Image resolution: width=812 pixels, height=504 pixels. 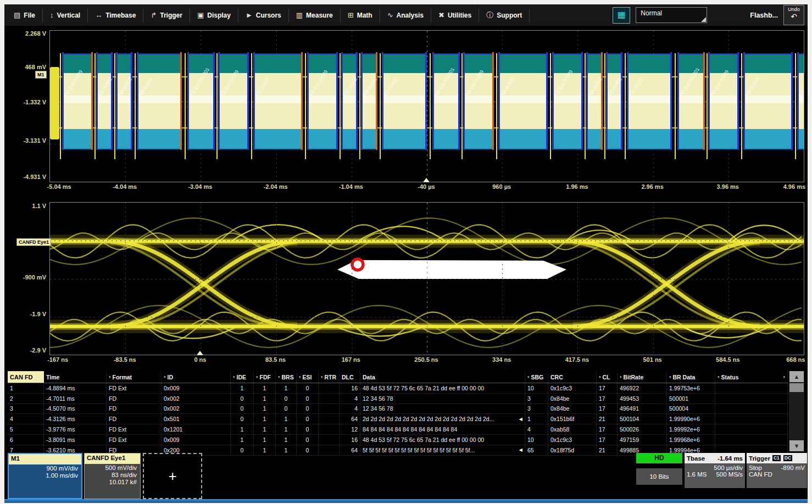 I want to click on m1-channel-badge: M1, so click(x=41, y=75).